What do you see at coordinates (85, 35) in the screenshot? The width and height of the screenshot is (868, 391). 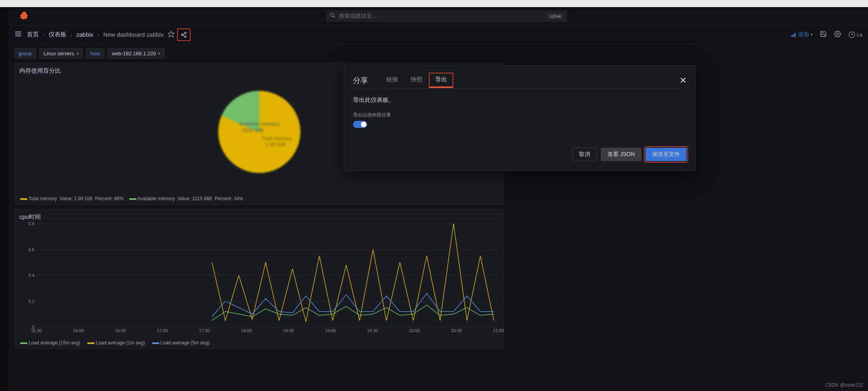 I see `breadcrumb-folder: zabbix` at bounding box center [85, 35].